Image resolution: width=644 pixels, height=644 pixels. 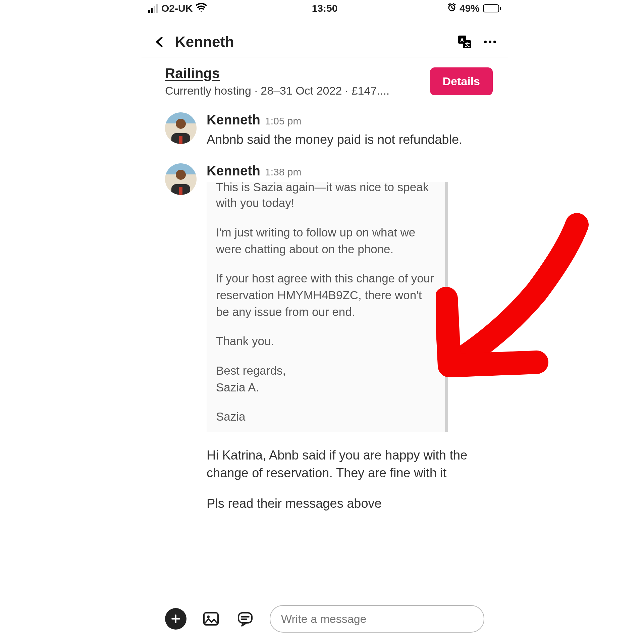 What do you see at coordinates (349, 140) in the screenshot?
I see `message-text: Anbnb said the money paid is not refunda…` at bounding box center [349, 140].